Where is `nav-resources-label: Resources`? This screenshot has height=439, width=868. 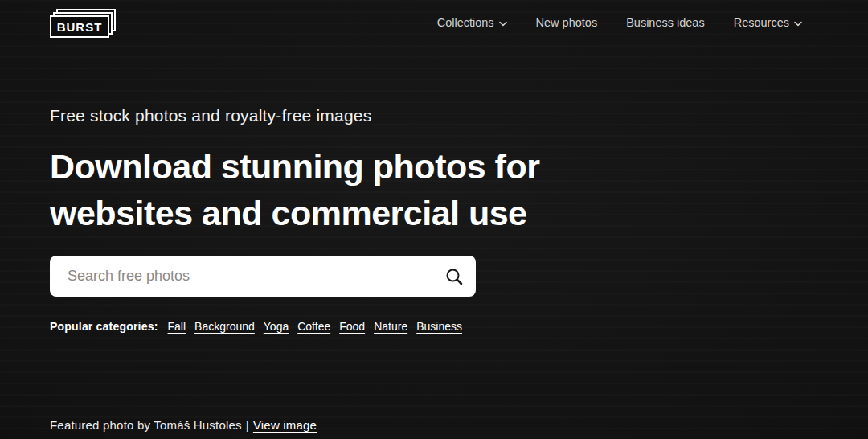 nav-resources-label: Resources is located at coordinates (762, 23).